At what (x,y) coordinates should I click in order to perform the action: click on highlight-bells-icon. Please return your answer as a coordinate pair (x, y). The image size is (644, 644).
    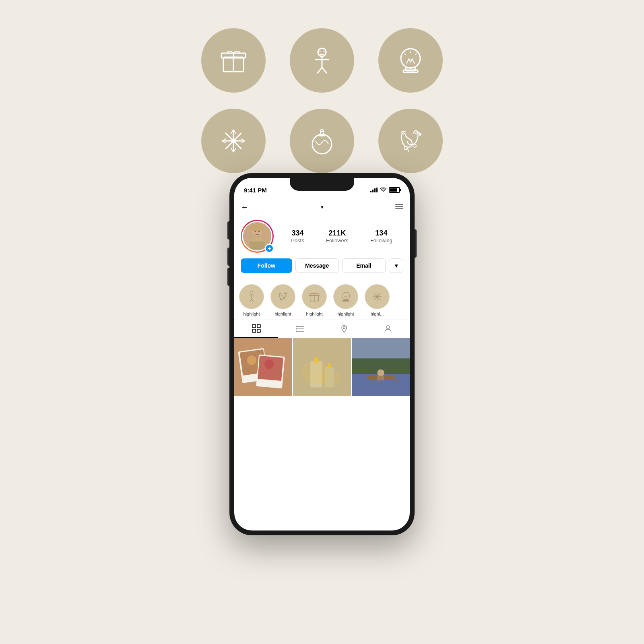
    Looking at the image, I should click on (283, 297).